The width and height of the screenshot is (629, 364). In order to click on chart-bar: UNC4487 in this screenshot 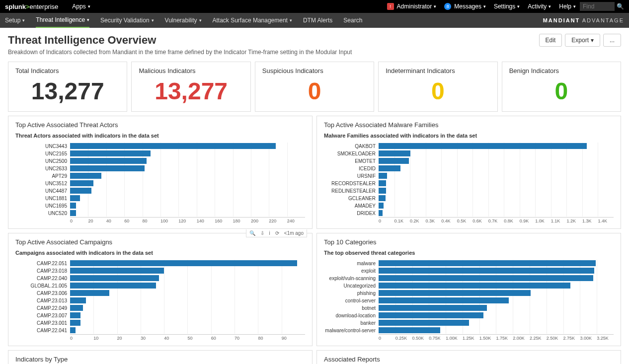, I will do `click(160, 191)`.